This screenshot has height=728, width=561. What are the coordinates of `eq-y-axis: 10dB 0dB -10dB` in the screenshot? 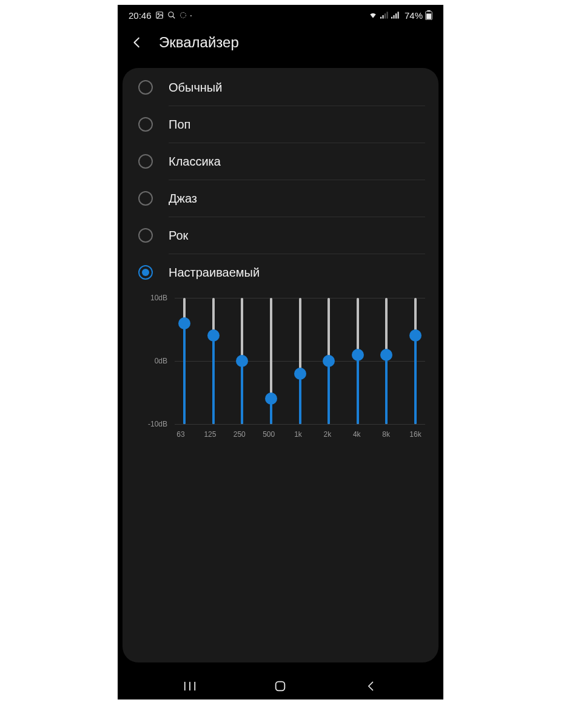 It's located at (155, 361).